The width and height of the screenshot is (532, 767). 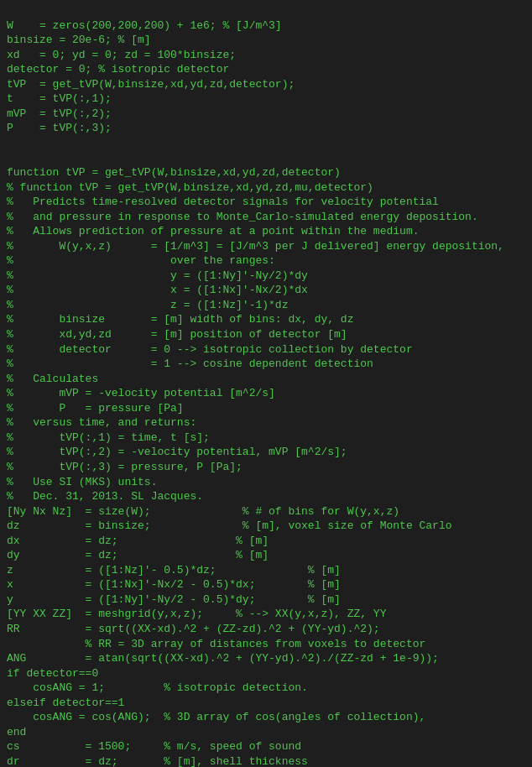 What do you see at coordinates (266, 379) in the screenshot?
I see `code-line: % Calculates` at bounding box center [266, 379].